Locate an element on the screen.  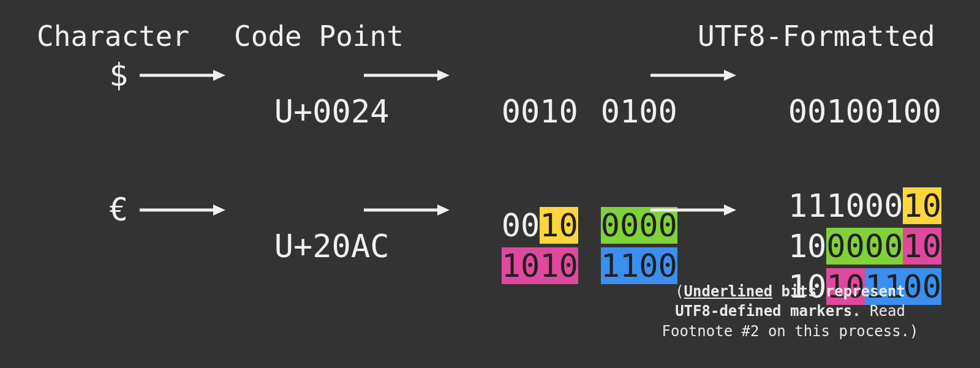
row1-char: $ is located at coordinates (119, 75).